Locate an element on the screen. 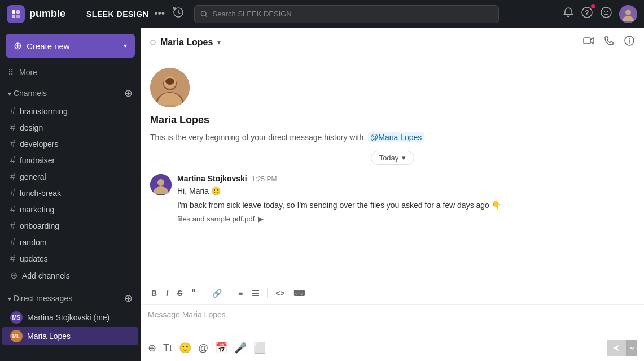  search-icon is located at coordinates (204, 14).